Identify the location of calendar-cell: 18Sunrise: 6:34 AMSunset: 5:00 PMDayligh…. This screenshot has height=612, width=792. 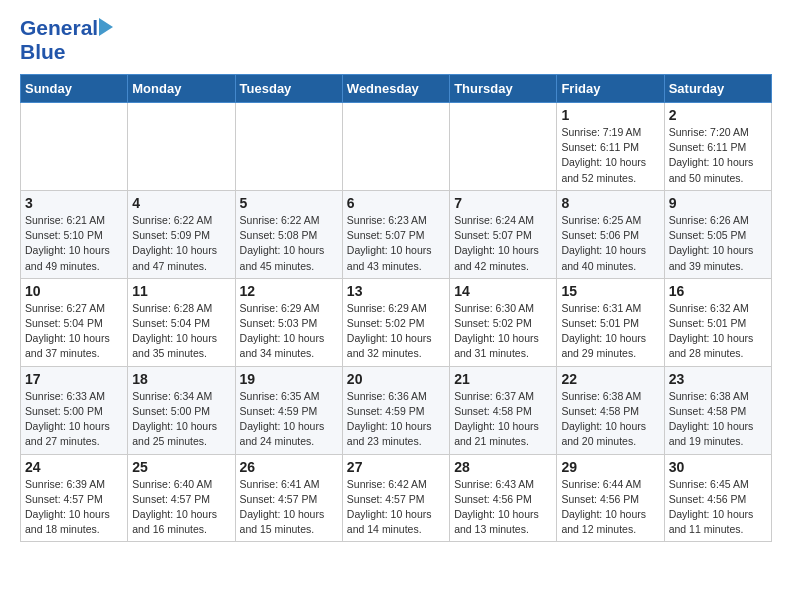
(182, 410).